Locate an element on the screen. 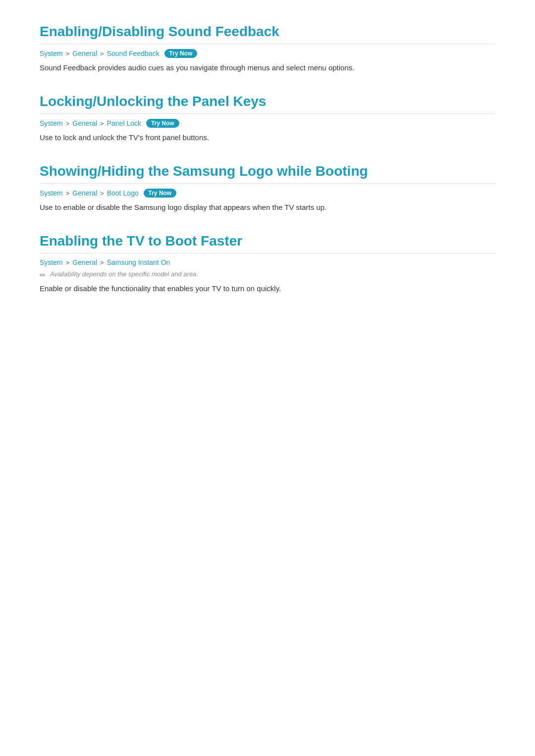 The height and width of the screenshot is (756, 535). breadcrumb-sound-feedback: System>General>Sound FeedbackTry Now is located at coordinates (268, 53).